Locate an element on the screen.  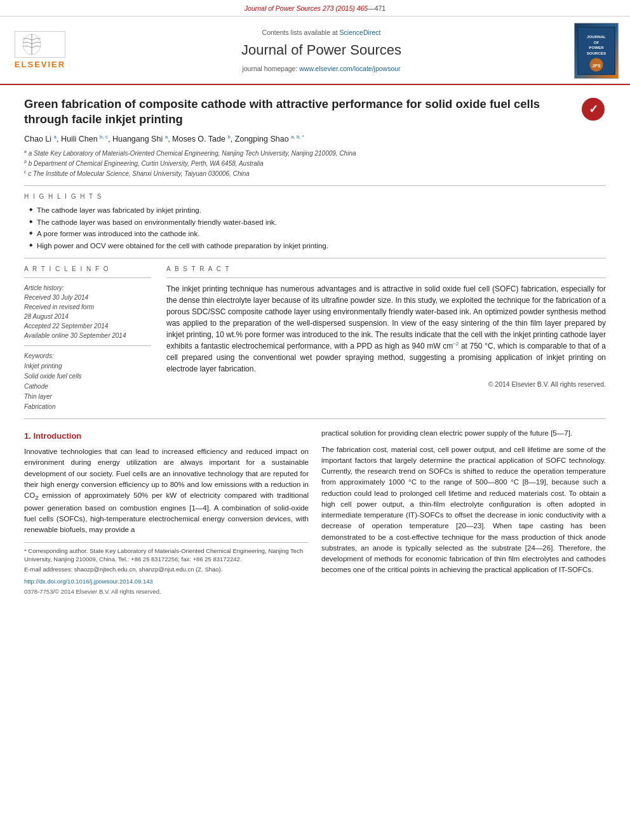
highlights-title: H I G H L I G H T S is located at coordinates (315, 197).